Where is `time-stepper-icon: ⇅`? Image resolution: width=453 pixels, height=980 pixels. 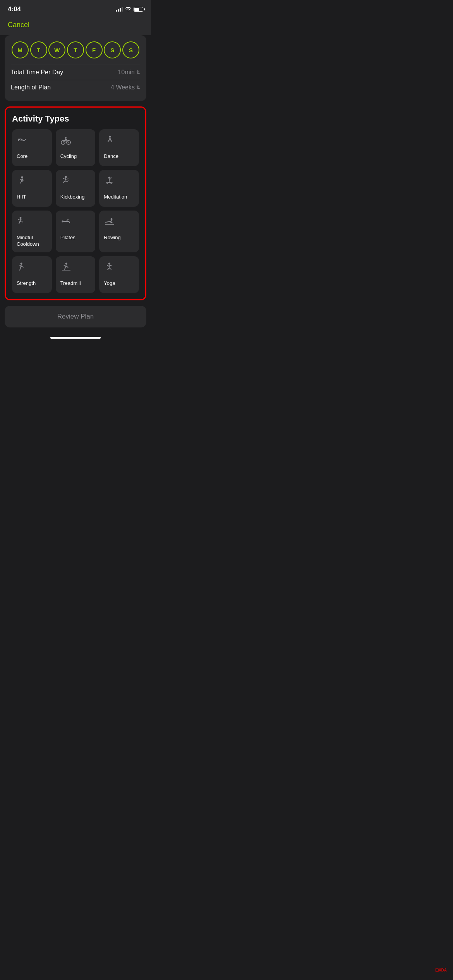 time-stepper-icon: ⇅ is located at coordinates (138, 72).